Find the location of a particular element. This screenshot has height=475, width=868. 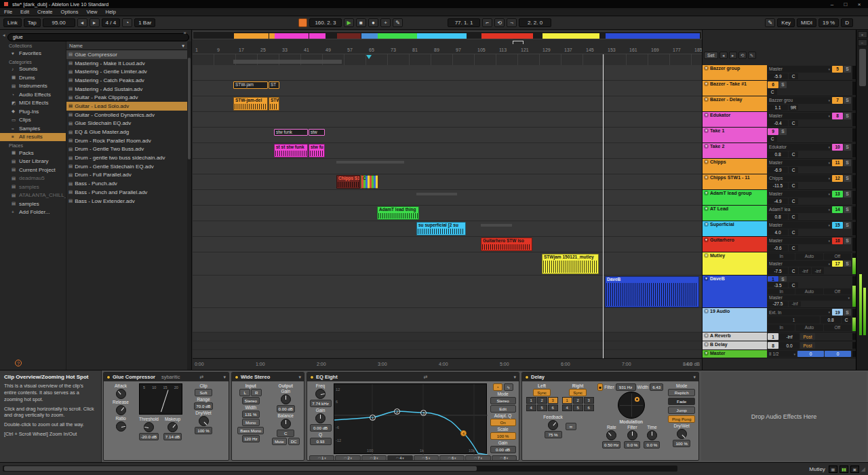

track-header-bazzer-delay: ▾Bazzer - DelayBazzer grou▾7S1.19R is located at coordinates (779, 104).